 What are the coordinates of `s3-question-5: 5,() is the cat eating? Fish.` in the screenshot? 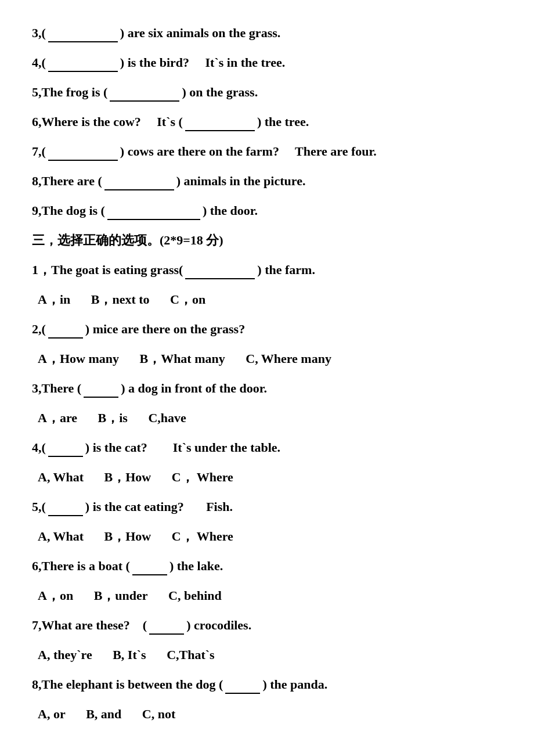 It's located at (267, 506).